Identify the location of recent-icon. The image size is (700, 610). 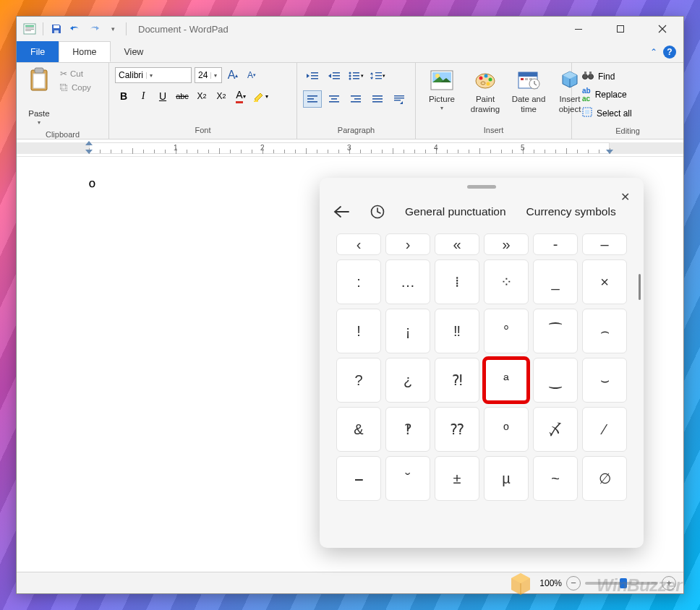
(377, 212).